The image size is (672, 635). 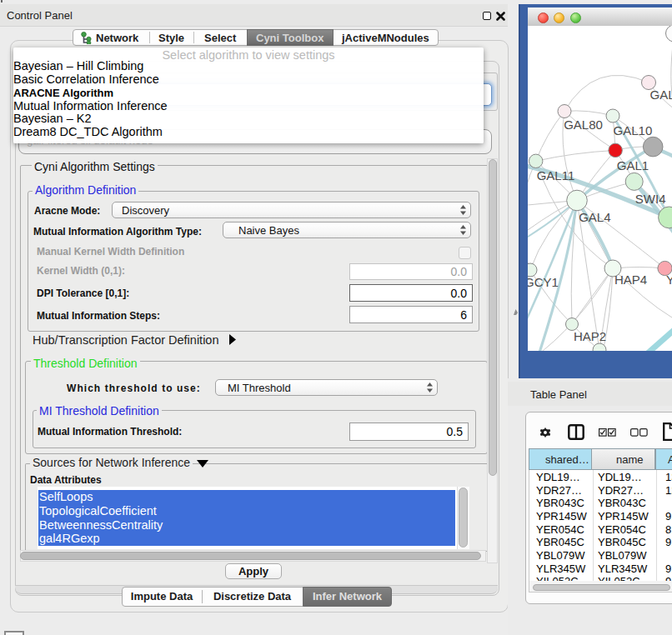 I want to click on svg-text: SWI4, so click(x=650, y=198).